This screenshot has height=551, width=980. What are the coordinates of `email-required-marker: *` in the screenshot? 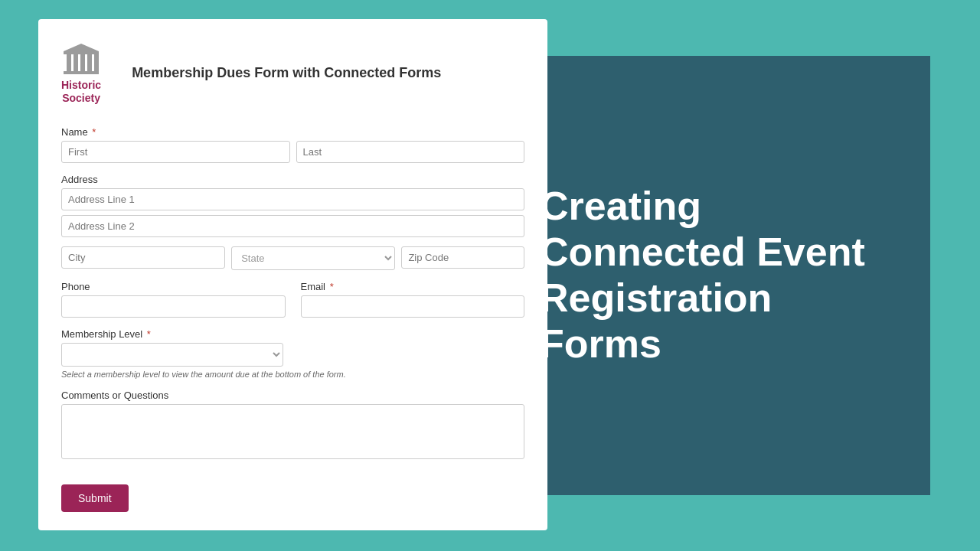 It's located at (331, 286).